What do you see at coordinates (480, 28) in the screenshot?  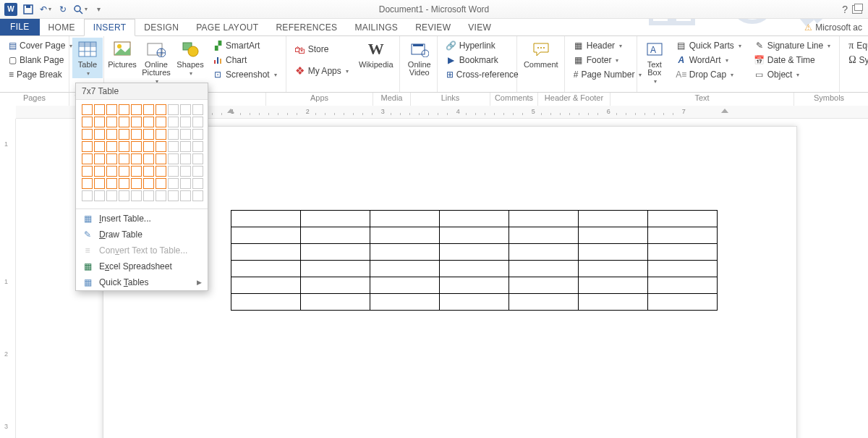 I see `tab-view: VIEW` at bounding box center [480, 28].